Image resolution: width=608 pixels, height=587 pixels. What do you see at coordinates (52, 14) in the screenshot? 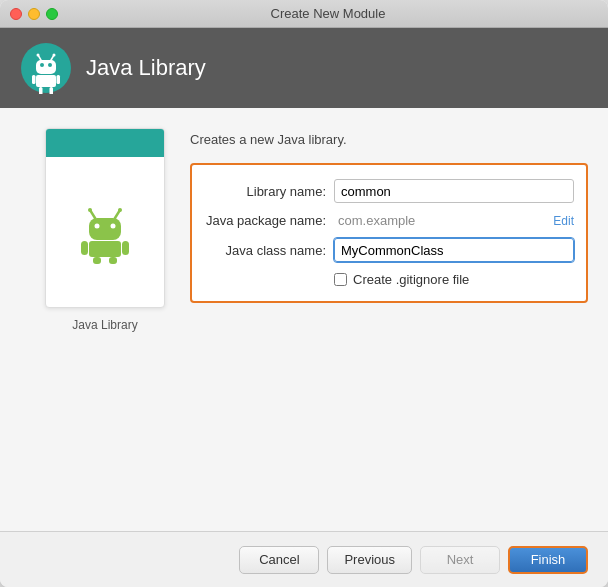
I see `maximize-button` at bounding box center [52, 14].